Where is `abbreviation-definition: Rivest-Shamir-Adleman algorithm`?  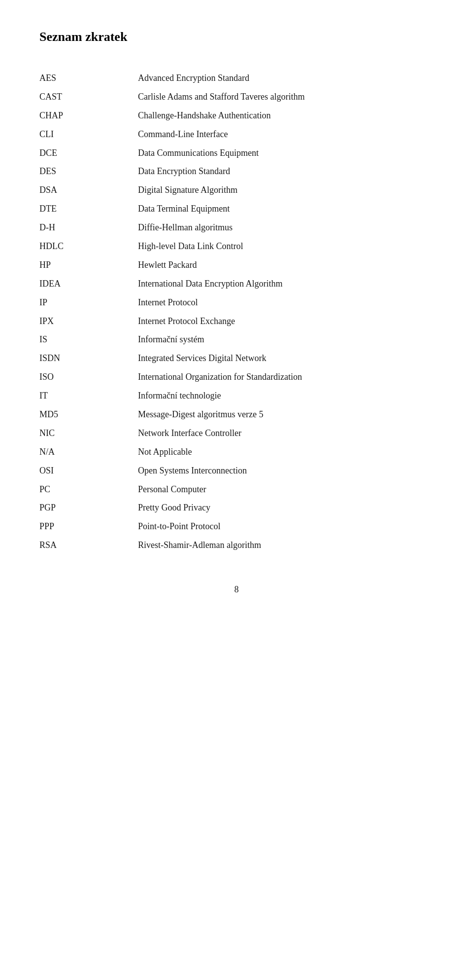 abbreviation-definition: Rivest-Shamir-Adleman algorithm is located at coordinates (286, 545).